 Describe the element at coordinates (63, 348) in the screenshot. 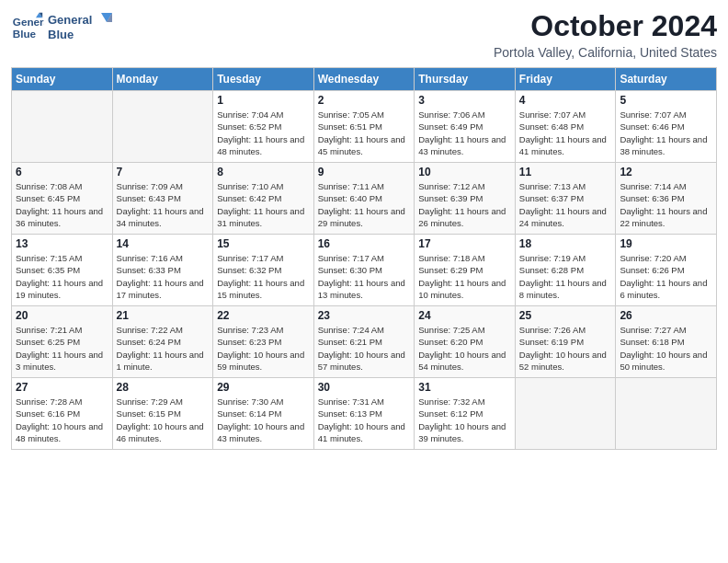

I see `day-info: Sunrise: 7:21 AM Sunset: 6:25 PM Dayligh…` at that location.